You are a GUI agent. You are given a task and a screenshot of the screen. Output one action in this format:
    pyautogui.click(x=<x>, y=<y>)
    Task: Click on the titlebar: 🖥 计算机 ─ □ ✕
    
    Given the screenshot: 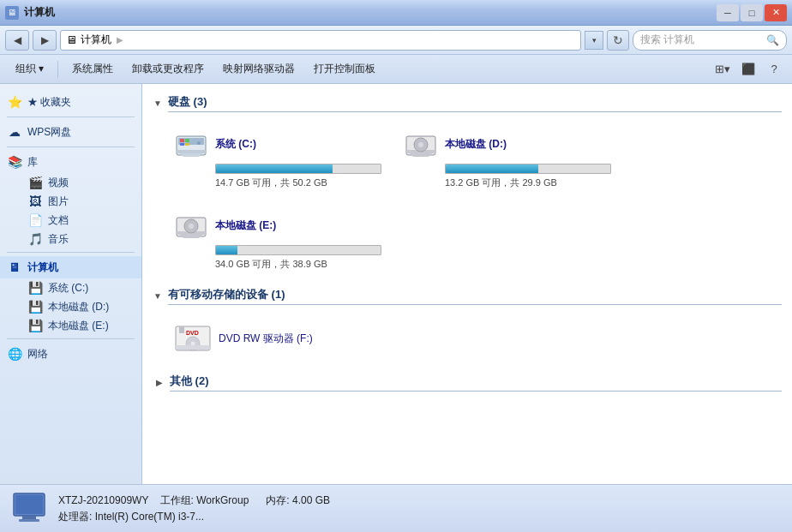 What is the action you would take?
    pyautogui.click(x=396, y=13)
    